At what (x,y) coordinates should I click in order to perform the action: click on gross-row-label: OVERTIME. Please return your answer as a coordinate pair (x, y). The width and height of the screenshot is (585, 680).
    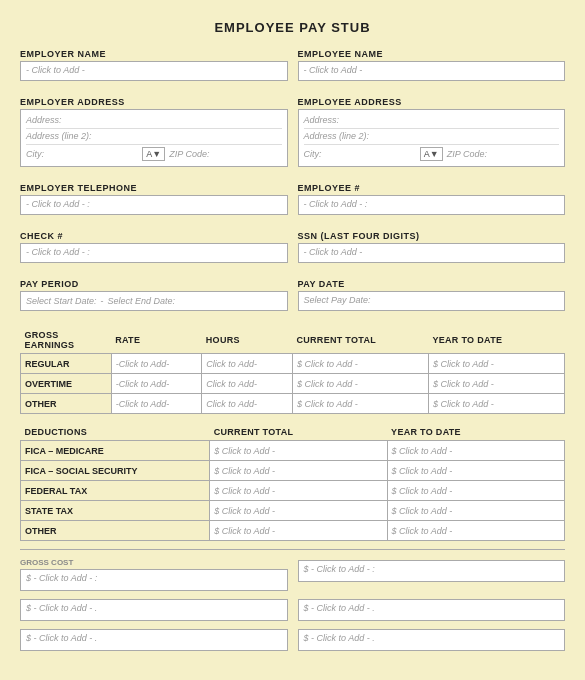
    Looking at the image, I should click on (66, 384).